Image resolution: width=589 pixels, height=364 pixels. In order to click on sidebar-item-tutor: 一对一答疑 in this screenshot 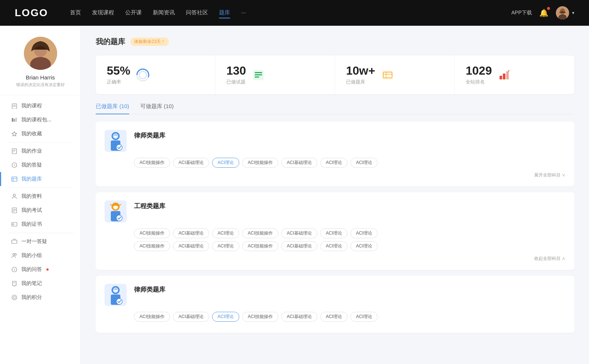, I will do `click(40, 242)`.